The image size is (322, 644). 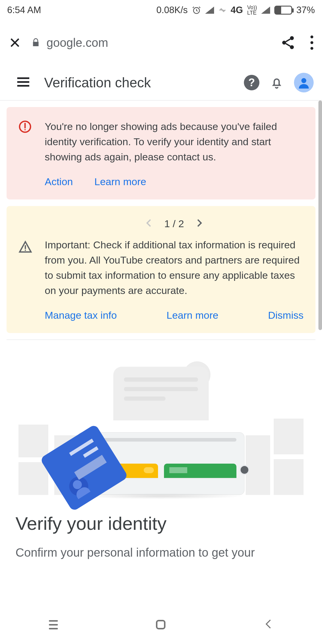 I want to click on android-status-bar: 6:54 AM 0.08K/s 4G Vo))LTE 37%, so click(x=161, y=10).